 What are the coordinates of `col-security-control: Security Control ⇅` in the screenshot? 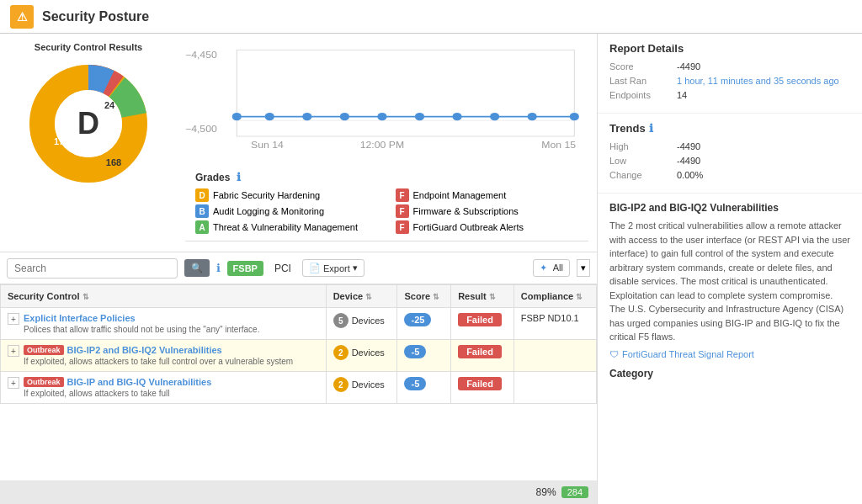 It's located at (163, 296).